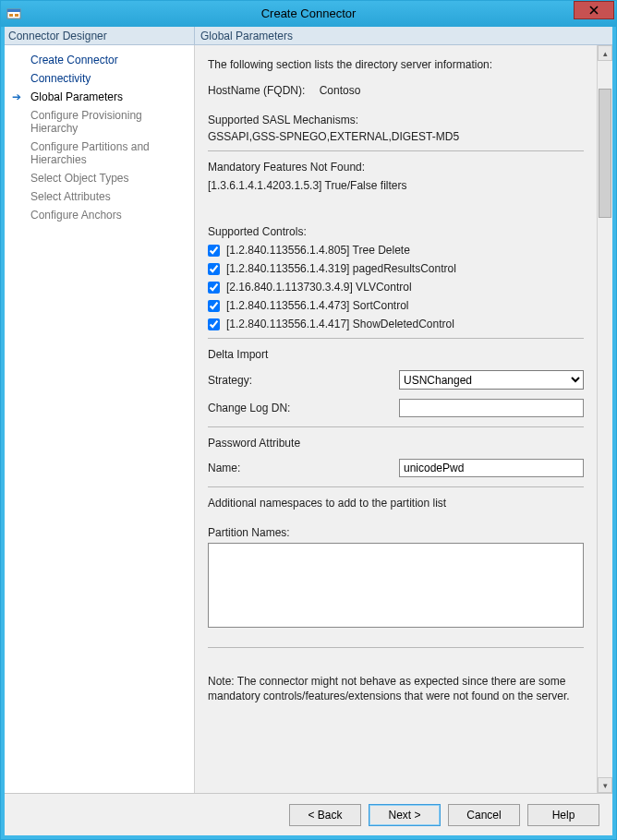 This screenshot has width=617, height=840. What do you see at coordinates (100, 97) in the screenshot?
I see `nav-global-parameters: ➔ Global Parameters` at bounding box center [100, 97].